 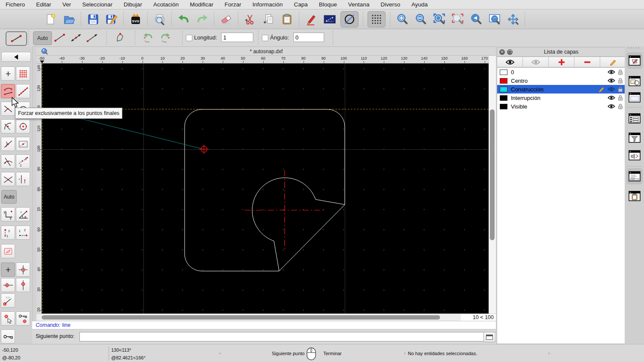 What do you see at coordinates (8, 285) in the screenshot?
I see `restrict-horizontal-button` at bounding box center [8, 285].